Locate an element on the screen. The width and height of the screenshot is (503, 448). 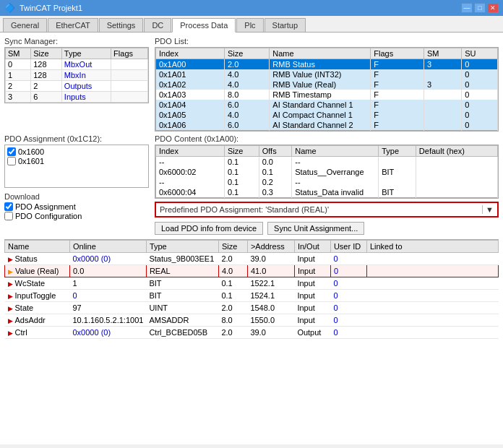
pdo-cell-su: 0 is located at coordinates (480, 95).